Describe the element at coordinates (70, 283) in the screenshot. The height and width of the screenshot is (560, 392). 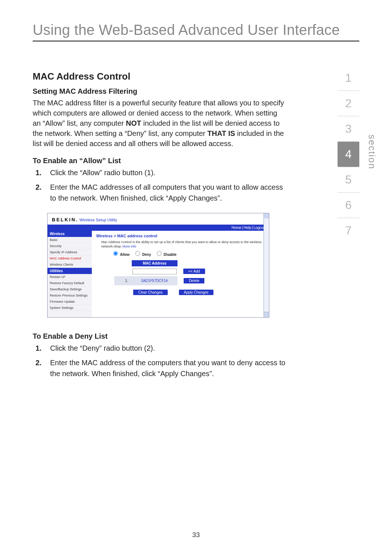
I see `sidebar-item-restore-default: Restore Factory Default` at that location.